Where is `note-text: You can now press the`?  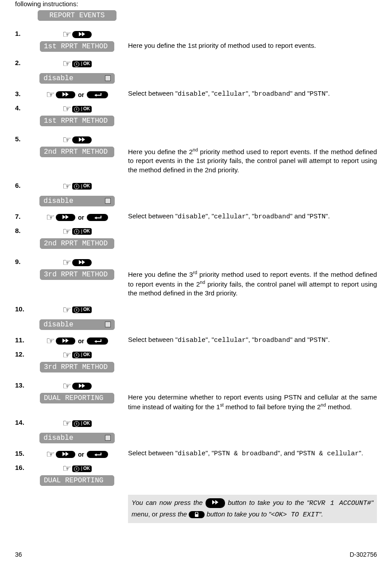 note-text: You can now press the is located at coordinates (168, 502).